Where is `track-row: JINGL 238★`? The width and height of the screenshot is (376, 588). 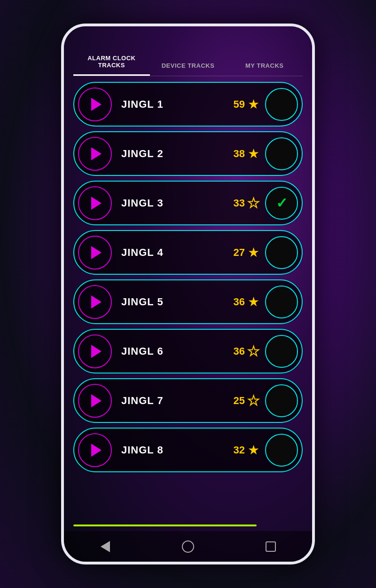
track-row: JINGL 238★ is located at coordinates (188, 153).